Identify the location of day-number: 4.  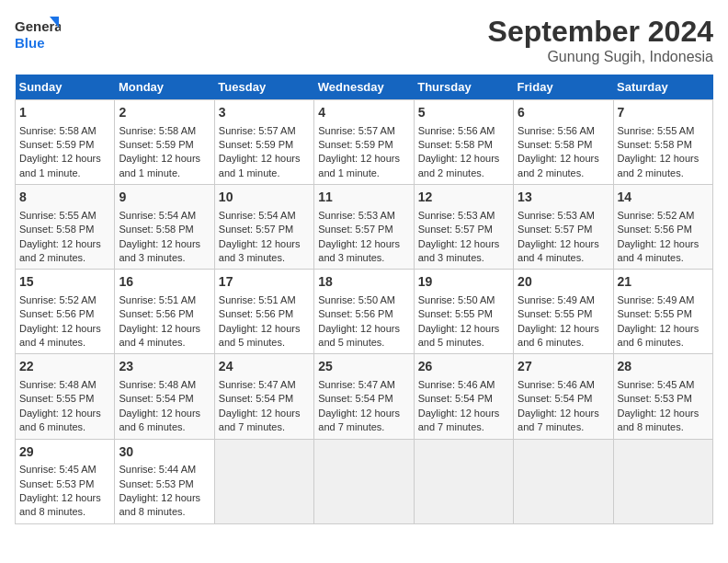
(364, 113).